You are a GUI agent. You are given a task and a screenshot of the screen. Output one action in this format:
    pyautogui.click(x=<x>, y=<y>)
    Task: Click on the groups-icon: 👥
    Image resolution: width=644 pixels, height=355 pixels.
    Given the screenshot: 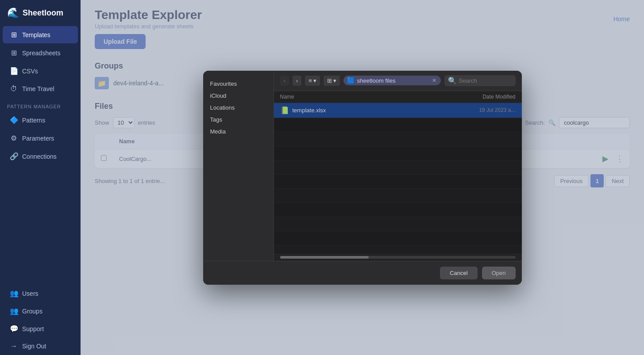 What is the action you would take?
    pyautogui.click(x=14, y=311)
    